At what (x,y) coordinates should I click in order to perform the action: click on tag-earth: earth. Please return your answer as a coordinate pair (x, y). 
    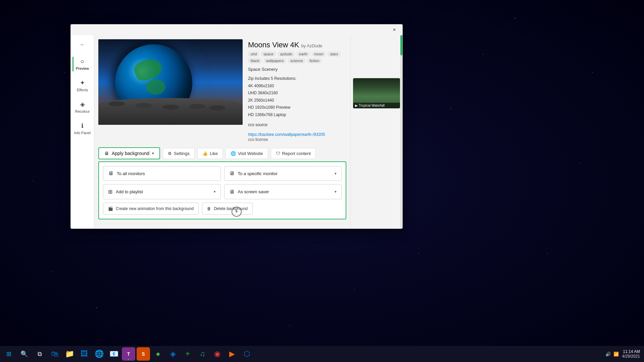
    Looking at the image, I should click on (303, 54).